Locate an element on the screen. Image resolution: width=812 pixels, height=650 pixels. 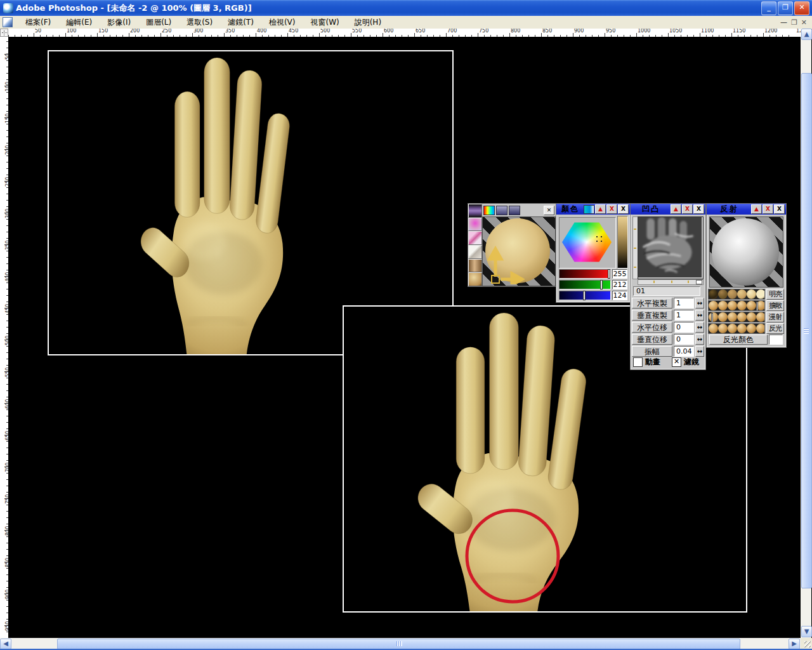
menu-select: 選取(S) is located at coordinates (199, 23).